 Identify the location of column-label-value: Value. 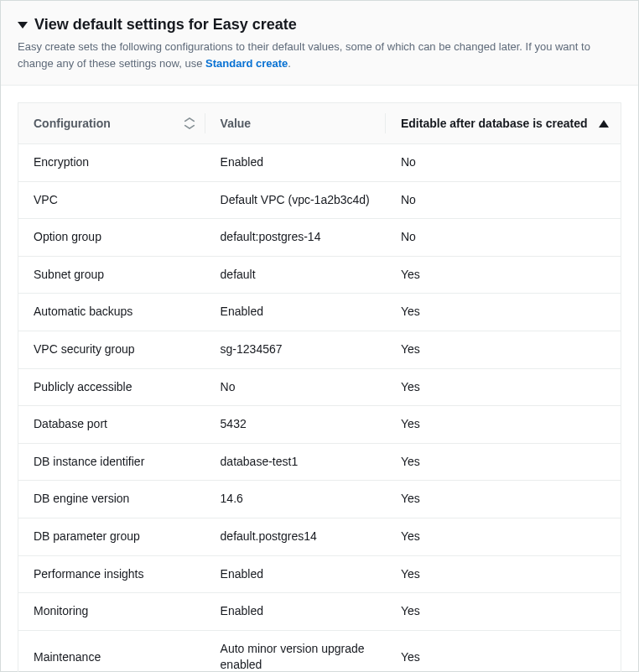
(236, 123).